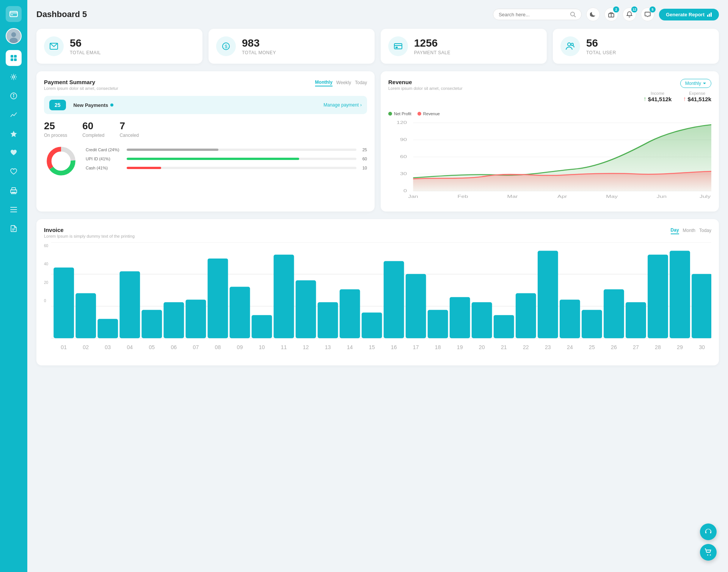 This screenshot has width=728, height=572. I want to click on search-bar, so click(537, 14).